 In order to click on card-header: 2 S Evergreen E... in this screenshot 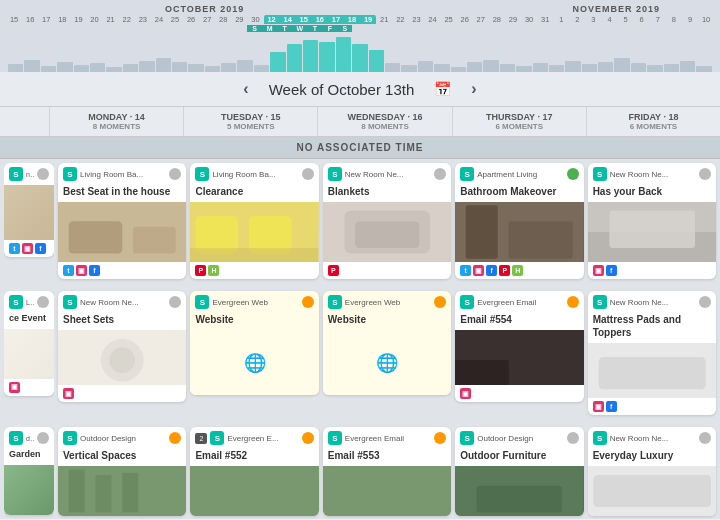, I will do `click(254, 438)`.